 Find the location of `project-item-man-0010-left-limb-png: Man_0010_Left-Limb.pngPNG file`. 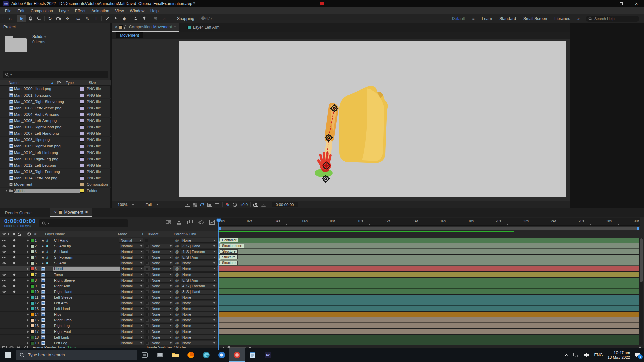

project-item-man-0010-left-limb-png: Man_0010_Left-Limb.pngPNG file is located at coordinates (55, 153).